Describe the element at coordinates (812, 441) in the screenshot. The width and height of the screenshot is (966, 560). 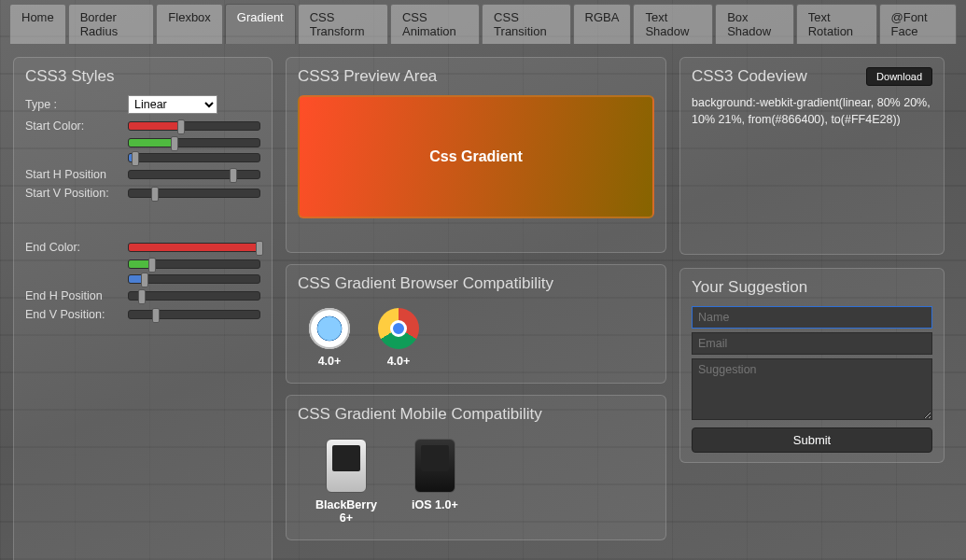
I see `submit-button: Submit` at that location.